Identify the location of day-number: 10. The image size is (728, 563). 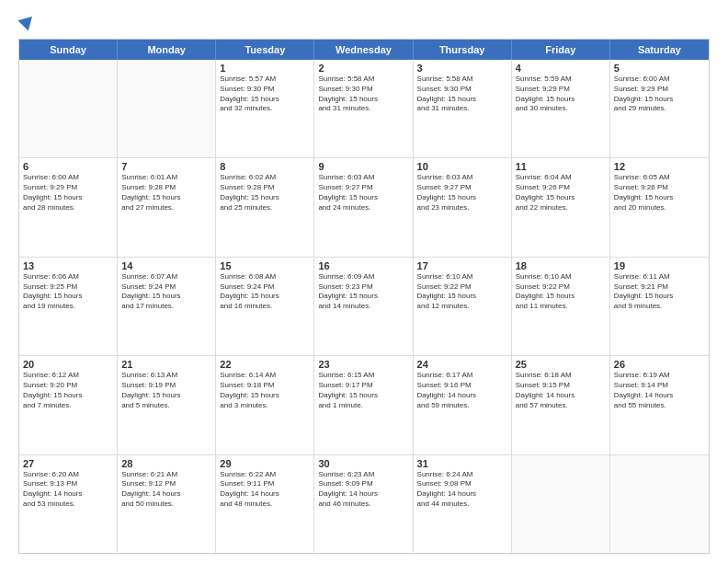
(462, 167).